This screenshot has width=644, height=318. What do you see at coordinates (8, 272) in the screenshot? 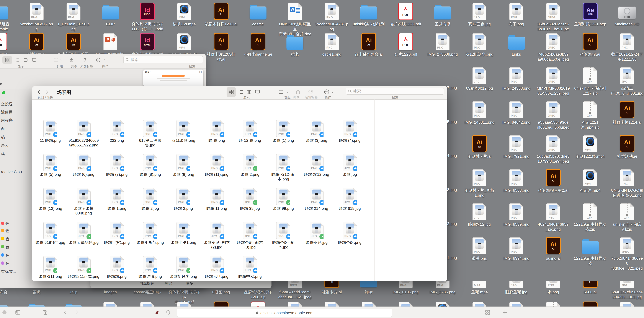
I see `sidebar-all-tags: 有标签...` at bounding box center [8, 272].